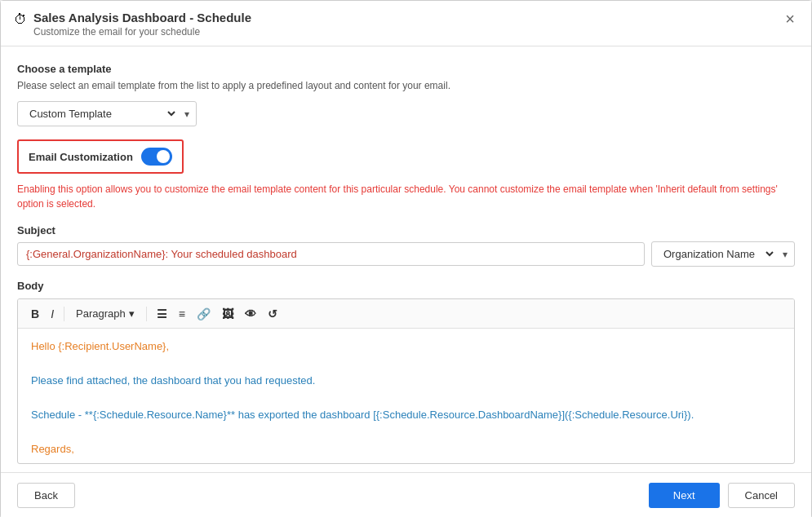  What do you see at coordinates (142, 24) in the screenshot?
I see `title-group: Sales Analysis Dashboard - Schedule Cust…` at bounding box center [142, 24].